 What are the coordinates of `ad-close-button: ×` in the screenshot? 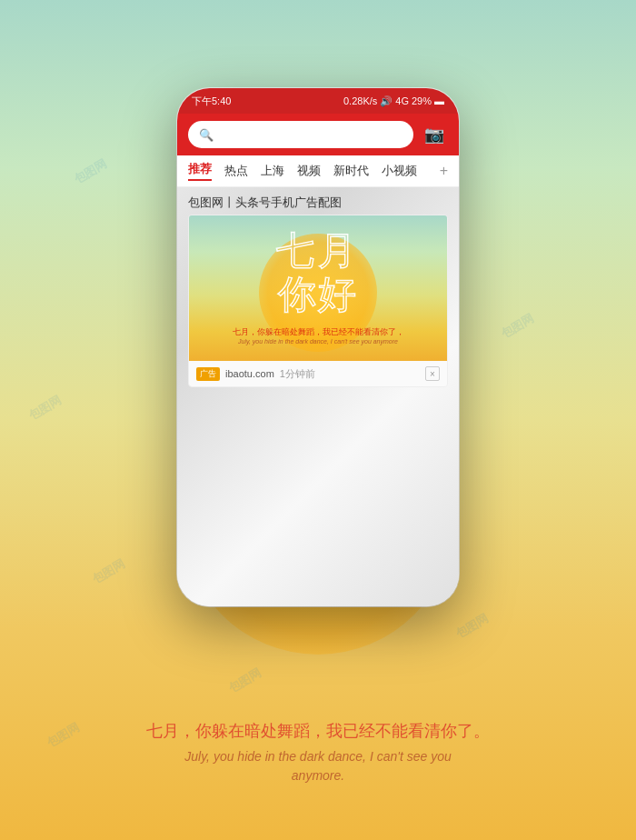 It's located at (432, 374).